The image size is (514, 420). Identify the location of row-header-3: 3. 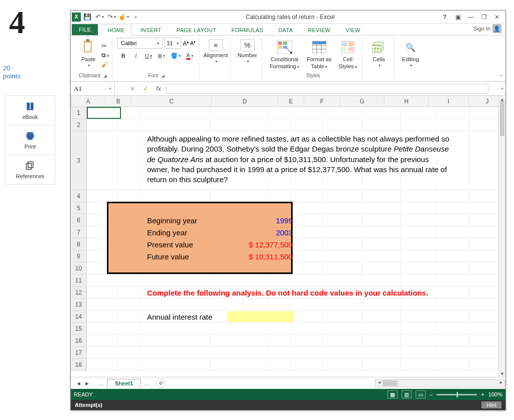
(79, 161).